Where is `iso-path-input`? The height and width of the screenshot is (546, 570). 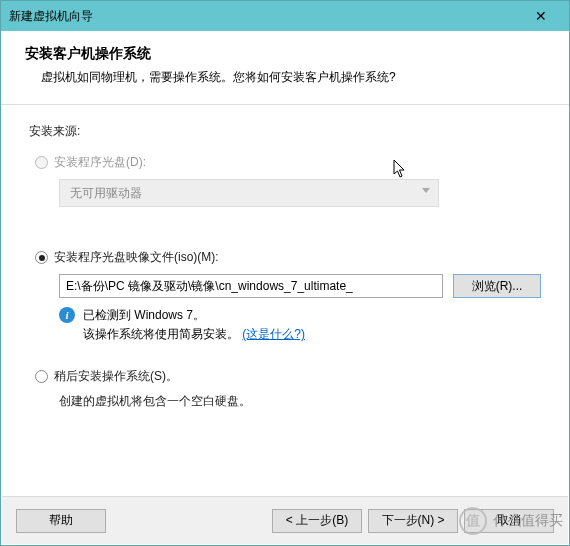 iso-path-input is located at coordinates (251, 286).